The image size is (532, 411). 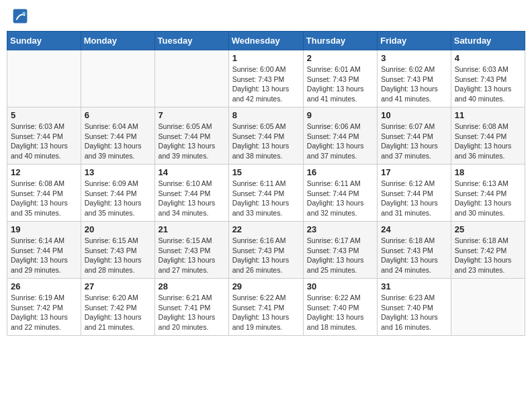 What do you see at coordinates (414, 286) in the screenshot?
I see `day-number: 31` at bounding box center [414, 286].